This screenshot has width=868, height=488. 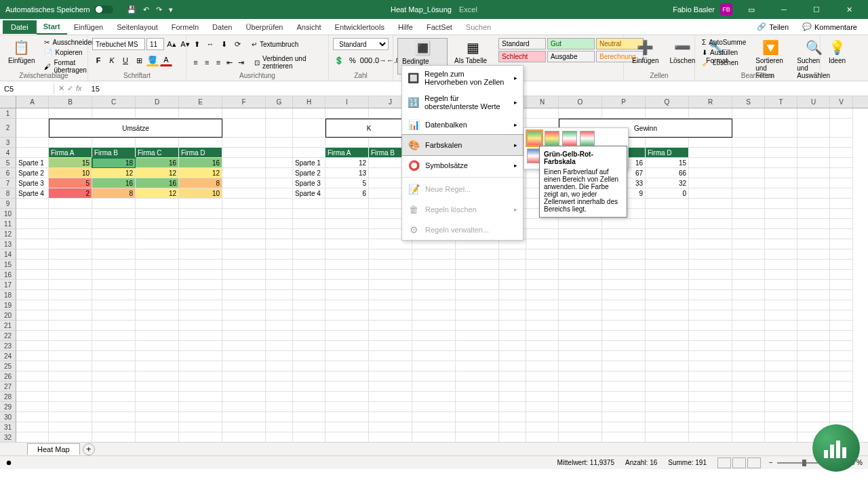 I want to click on cell: 12, so click(x=201, y=174).